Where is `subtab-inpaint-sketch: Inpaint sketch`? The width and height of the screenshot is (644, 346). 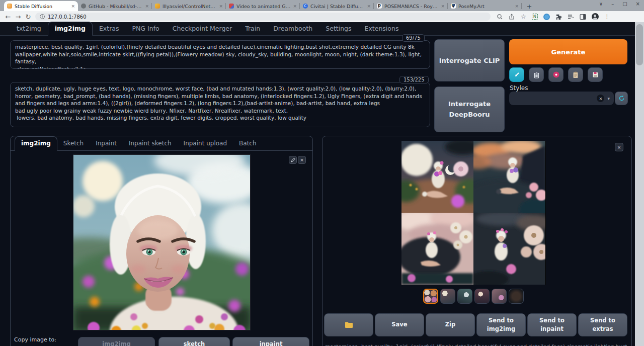
subtab-inpaint-sketch: Inpaint sketch is located at coordinates (150, 144).